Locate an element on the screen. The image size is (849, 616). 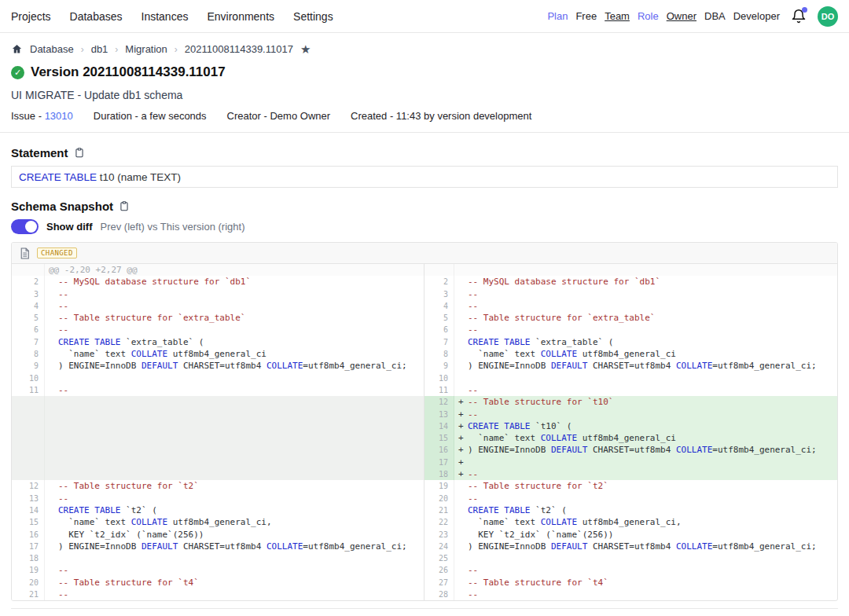
role-option-dba: DBA is located at coordinates (715, 16).